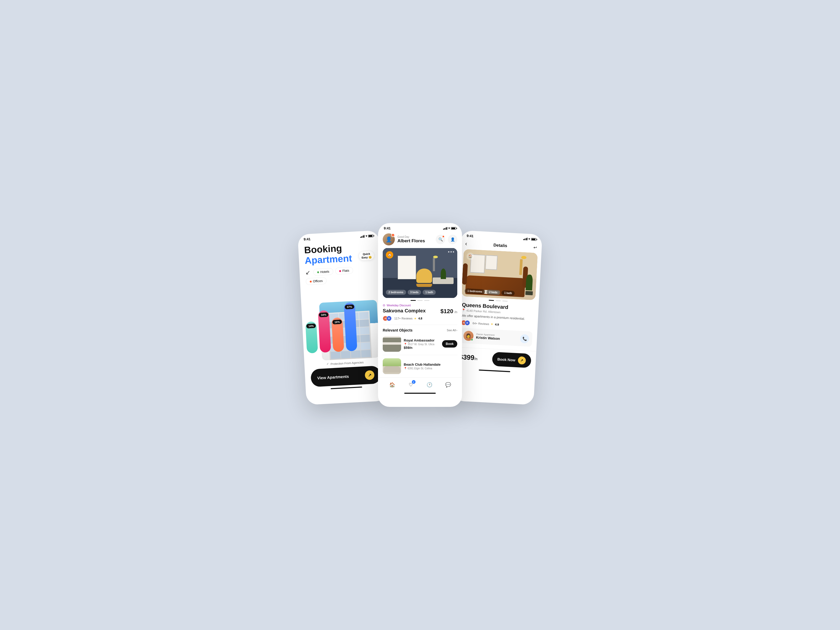  I want to click on pill-hotels-label: Hotels, so click(325, 272).